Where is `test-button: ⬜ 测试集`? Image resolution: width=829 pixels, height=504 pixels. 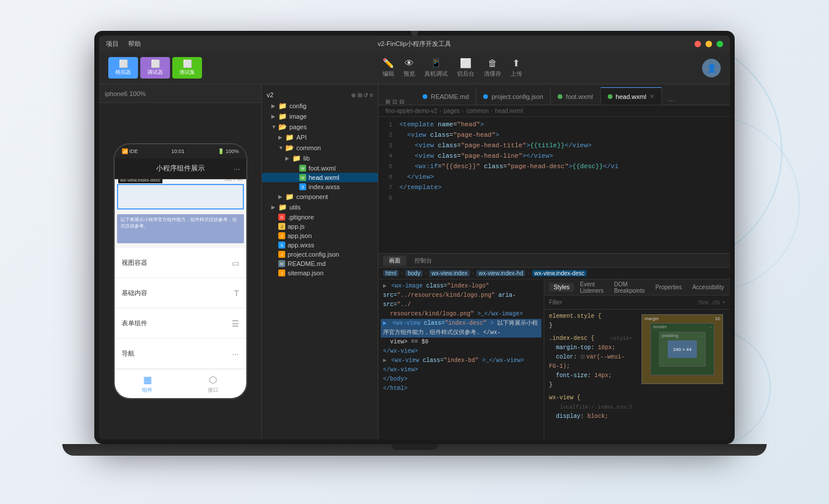
test-button: ⬜ 测试集 is located at coordinates (187, 68).